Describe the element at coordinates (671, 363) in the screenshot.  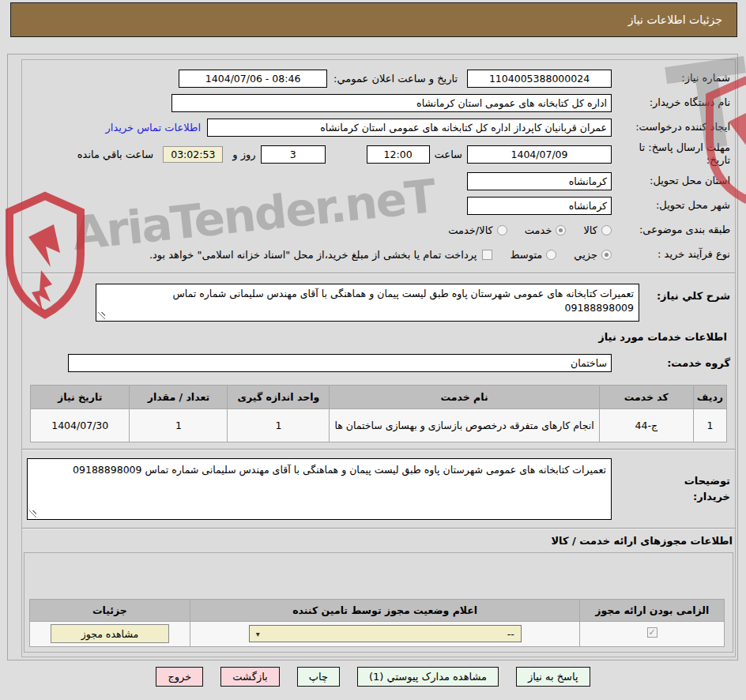
I see `service-group-label: گروه خدمت:` at that location.